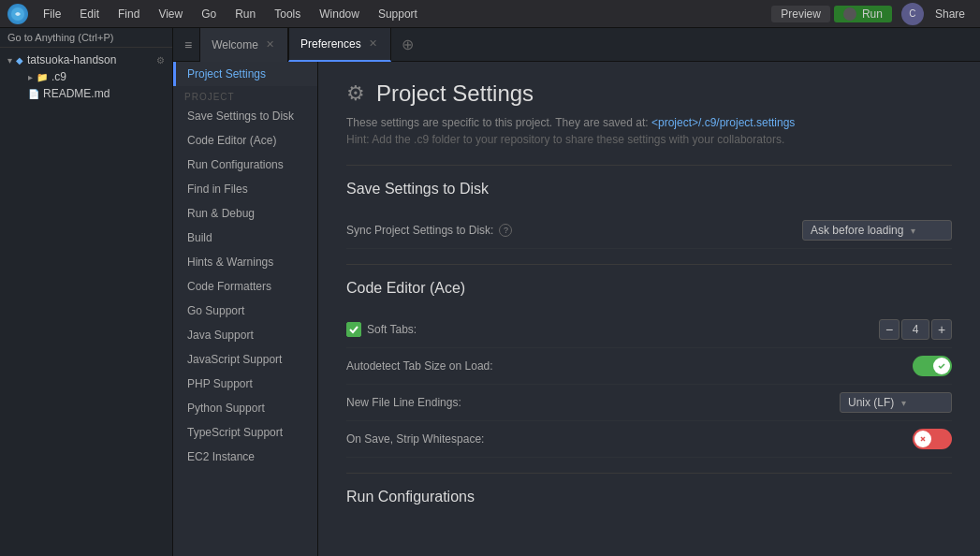 The height and width of the screenshot is (556, 980). What do you see at coordinates (245, 359) in the screenshot?
I see `sidebar-item-javascript-support: JavaScript Support` at bounding box center [245, 359].